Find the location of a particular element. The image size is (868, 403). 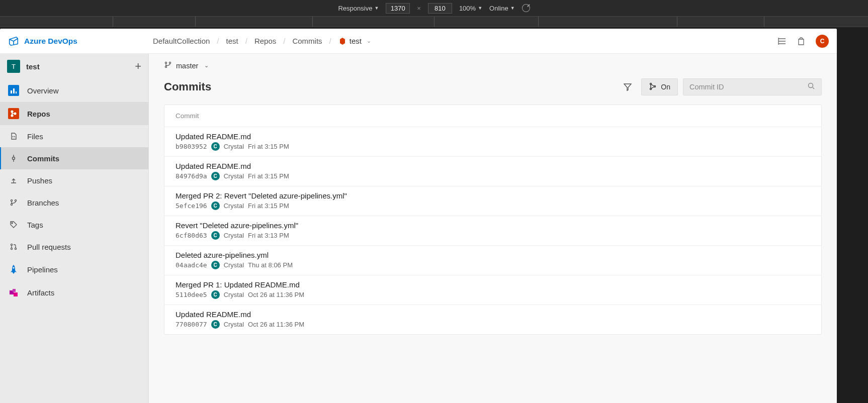

commit-hash: 77080077 is located at coordinates (191, 325).